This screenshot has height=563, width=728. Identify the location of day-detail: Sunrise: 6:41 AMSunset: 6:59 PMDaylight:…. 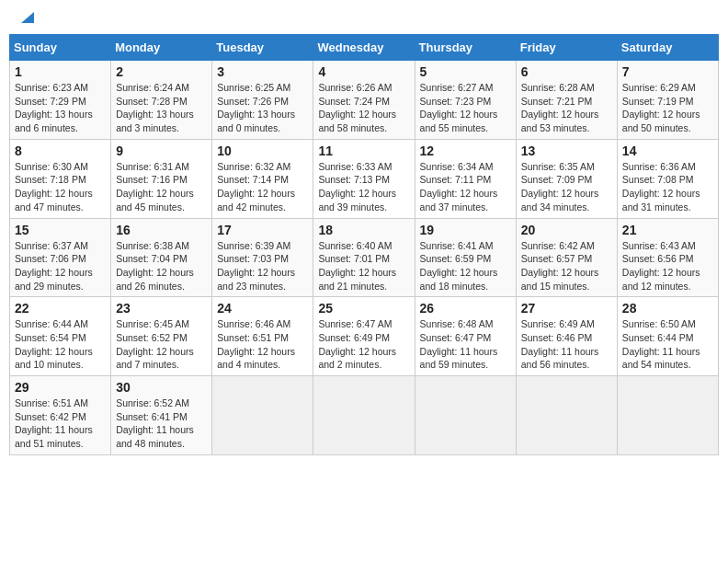
(465, 267).